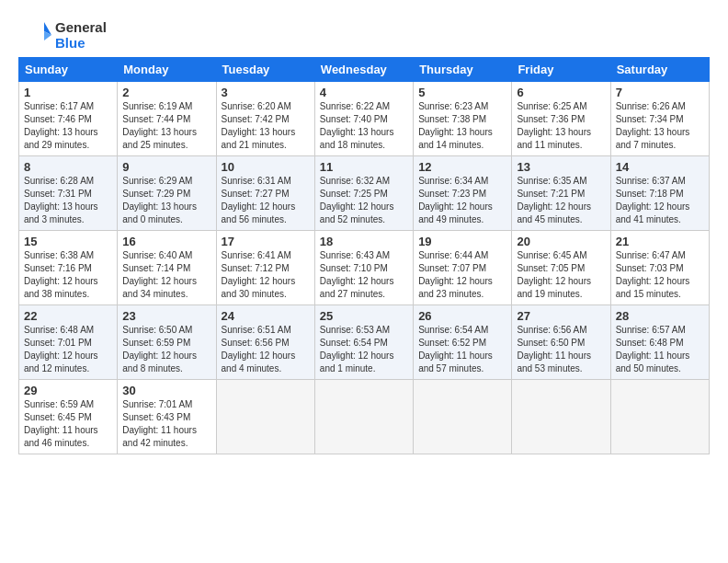 The width and height of the screenshot is (728, 563). Describe the element at coordinates (166, 92) in the screenshot. I see `day-number: 2` at that location.